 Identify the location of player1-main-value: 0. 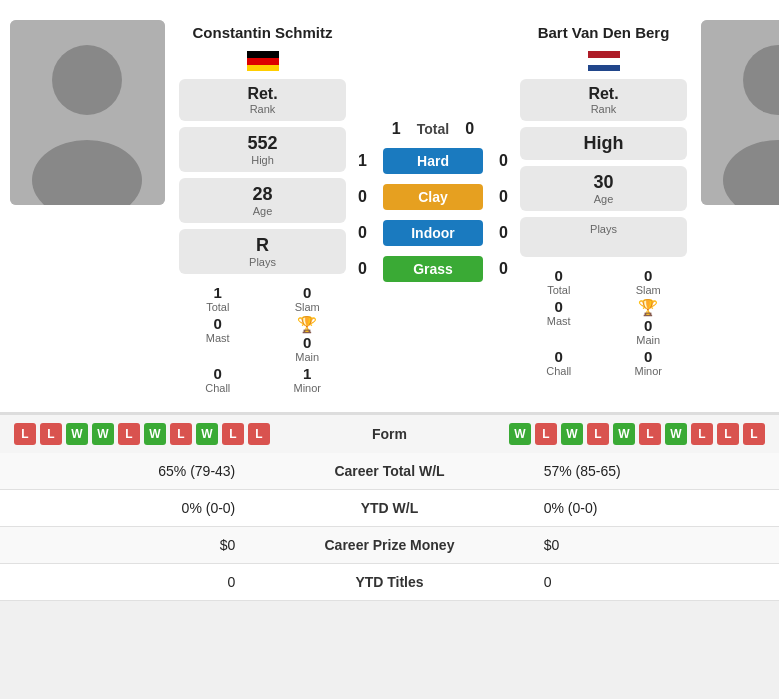
(307, 342).